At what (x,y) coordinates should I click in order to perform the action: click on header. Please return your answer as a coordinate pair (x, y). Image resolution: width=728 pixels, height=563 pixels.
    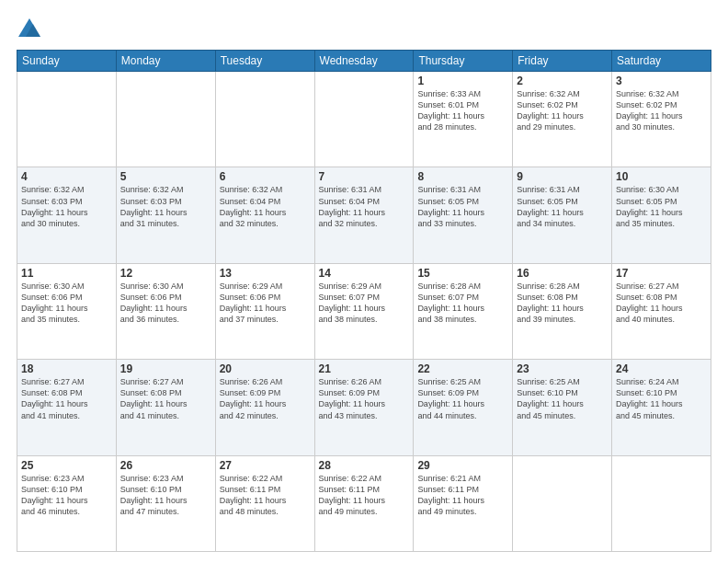
    Looking at the image, I should click on (364, 29).